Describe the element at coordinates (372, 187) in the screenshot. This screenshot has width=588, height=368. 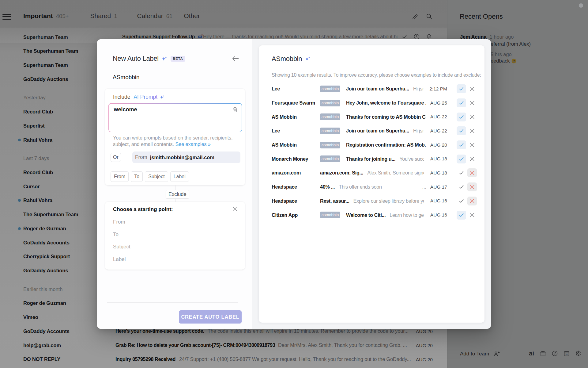
I see `result-row: Headspace 40% ... This offer ends soon .…` at that location.